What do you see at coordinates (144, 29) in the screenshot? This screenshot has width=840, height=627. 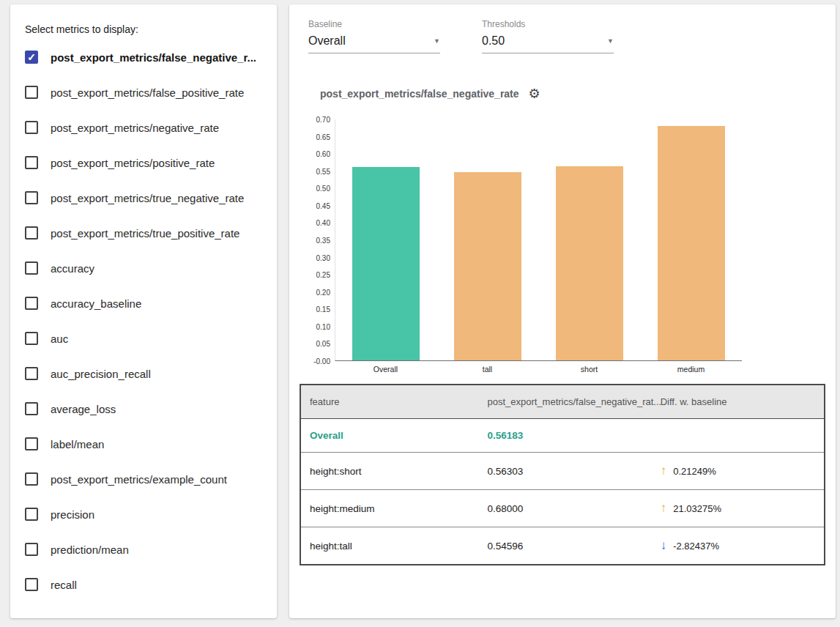 I see `metric-select-title: Select metrics to display:` at bounding box center [144, 29].